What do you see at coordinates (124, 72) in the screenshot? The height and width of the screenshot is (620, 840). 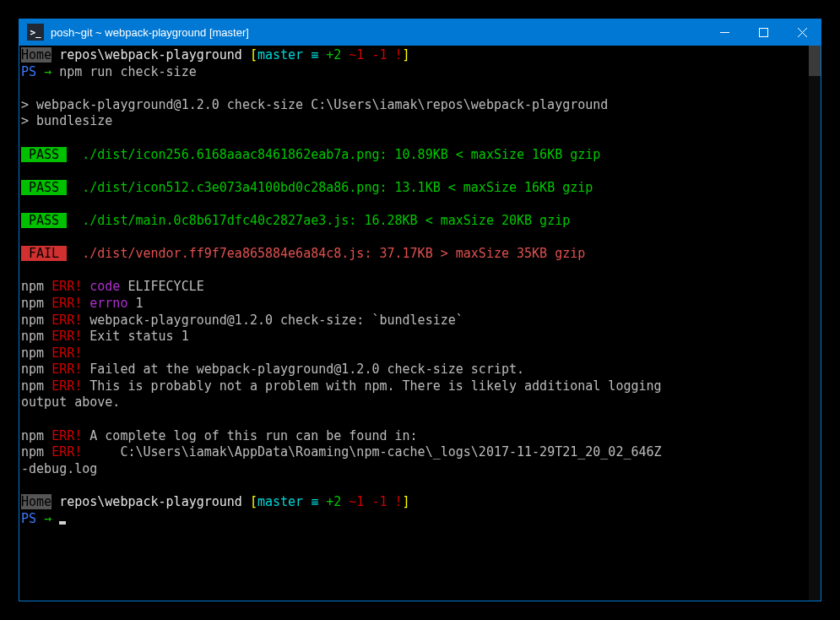 I see `command-text: npm run check-size` at bounding box center [124, 72].